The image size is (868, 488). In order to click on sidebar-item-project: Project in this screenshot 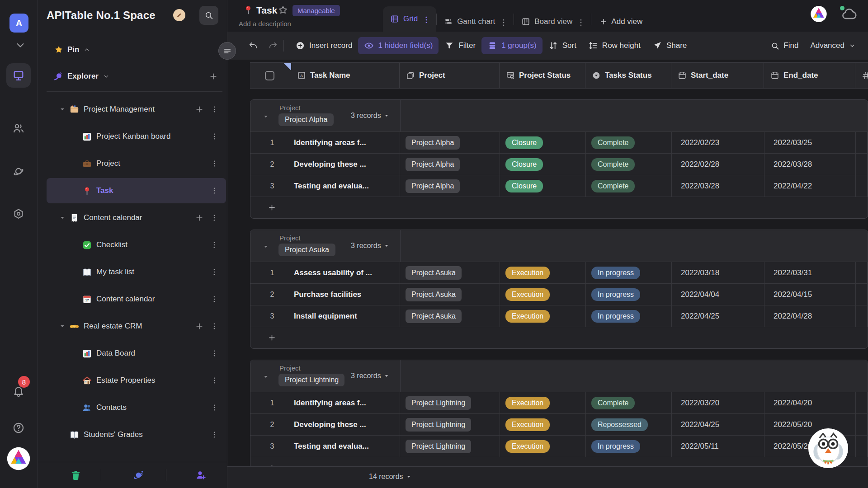, I will do `click(132, 164)`.